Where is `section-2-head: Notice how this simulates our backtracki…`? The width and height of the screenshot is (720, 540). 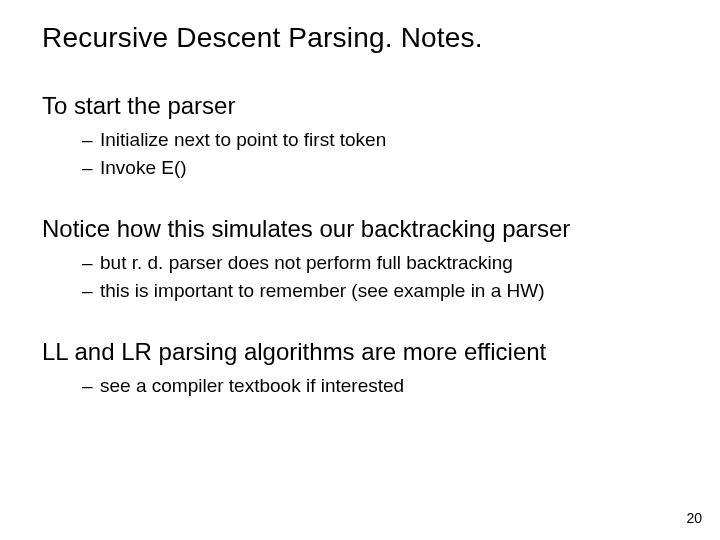
section-2-head: Notice how this simulates our backtracki… is located at coordinates (360, 229).